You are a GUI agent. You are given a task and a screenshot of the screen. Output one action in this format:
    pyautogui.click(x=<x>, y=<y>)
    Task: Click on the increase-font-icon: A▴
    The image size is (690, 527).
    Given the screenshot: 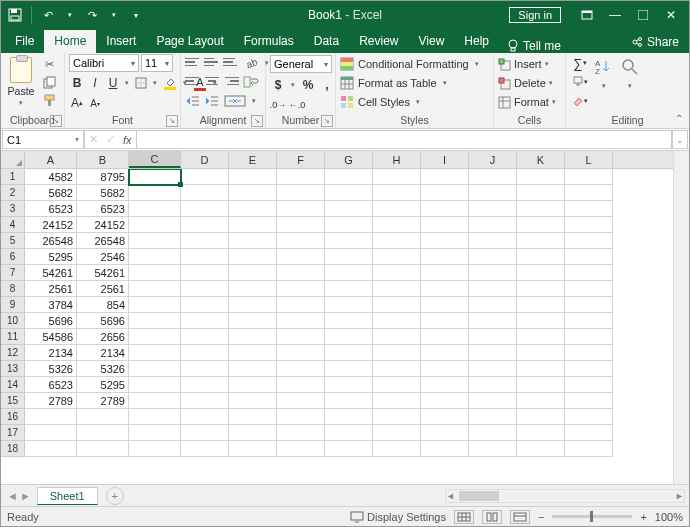 What is the action you would take?
    pyautogui.click(x=77, y=103)
    